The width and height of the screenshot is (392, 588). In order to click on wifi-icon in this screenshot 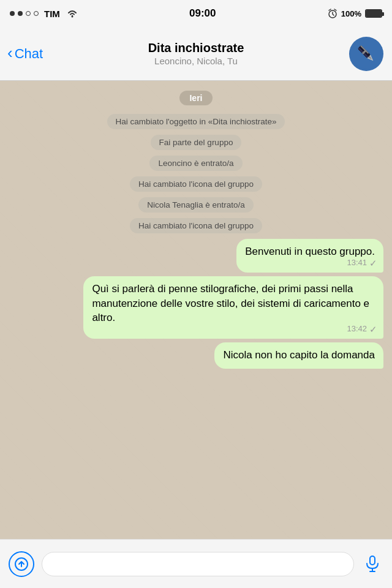, I will do `click(72, 13)`.